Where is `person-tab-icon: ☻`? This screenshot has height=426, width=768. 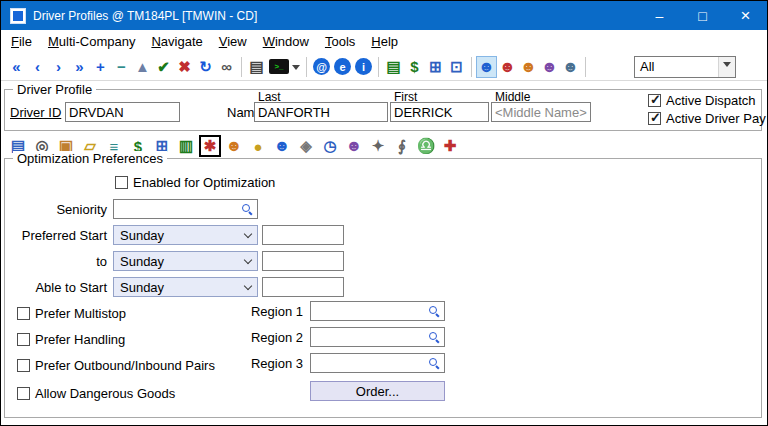
person-tab-icon: ☻ is located at coordinates (282, 146).